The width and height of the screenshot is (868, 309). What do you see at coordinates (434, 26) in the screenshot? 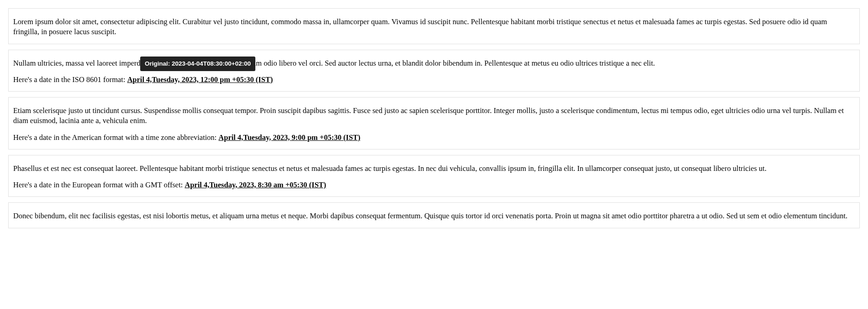
I see `card-1: Lorem ipsum dolor sit amet, consectetur …` at bounding box center [434, 26].